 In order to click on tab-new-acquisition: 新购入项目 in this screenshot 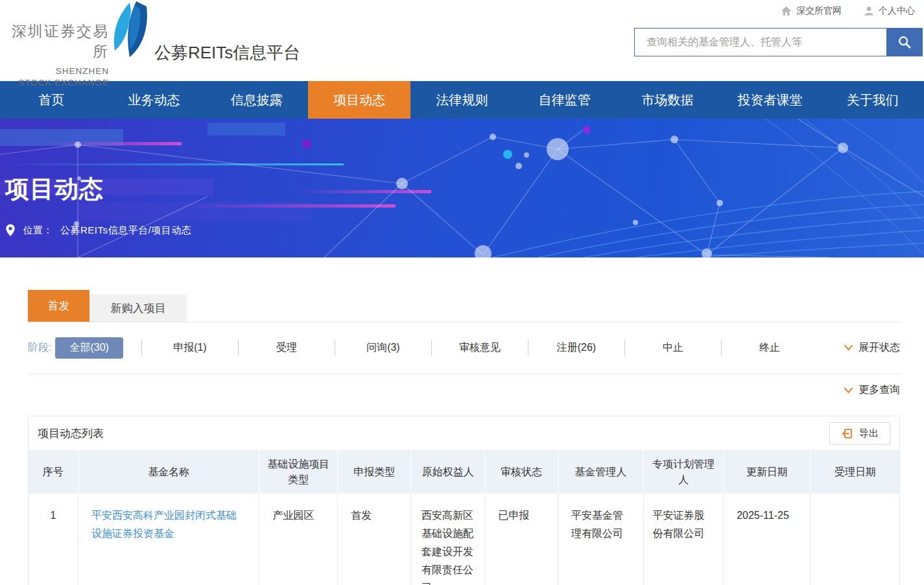, I will do `click(138, 308)`.